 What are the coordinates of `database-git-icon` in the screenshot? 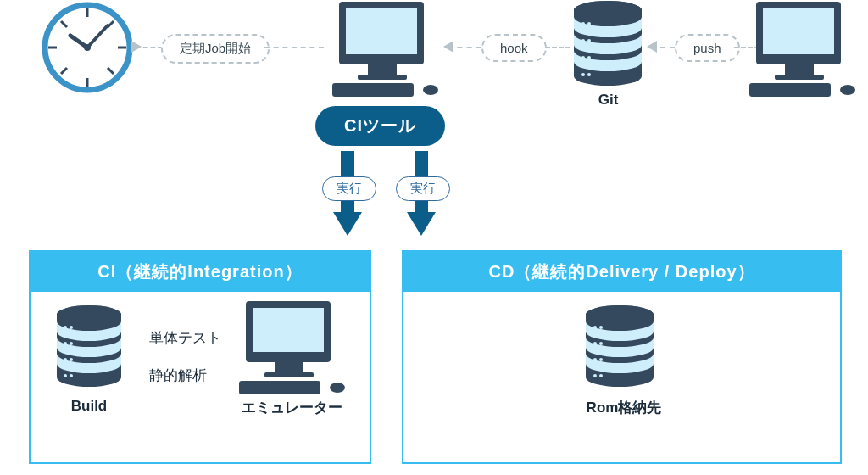 It's located at (609, 47).